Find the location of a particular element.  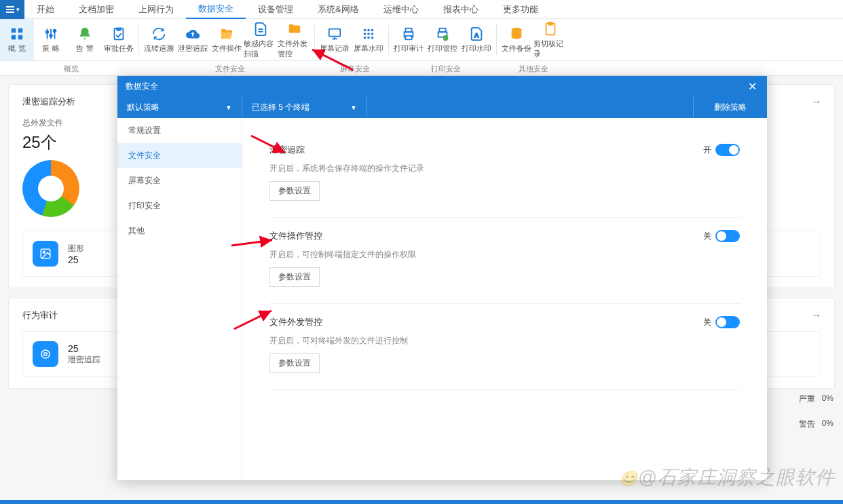

ribbon-label: 文件外发管控 is located at coordinates (295, 49).